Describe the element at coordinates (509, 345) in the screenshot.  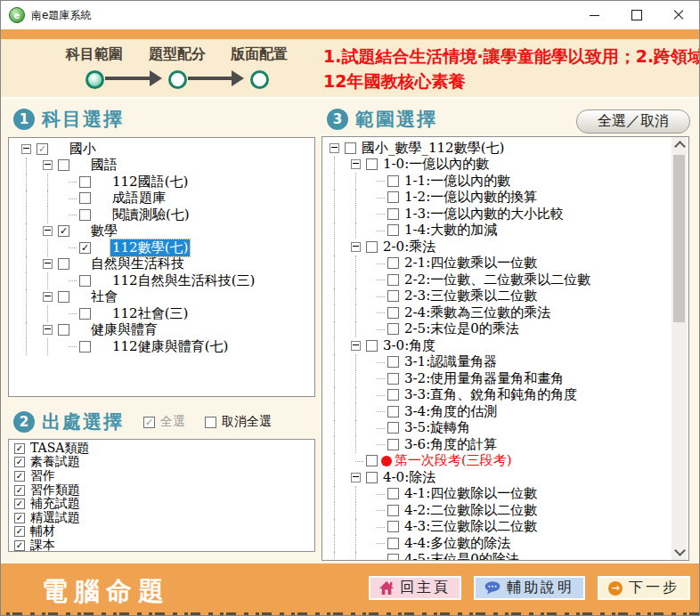
I see `tree-item: 3-0:角度` at that location.